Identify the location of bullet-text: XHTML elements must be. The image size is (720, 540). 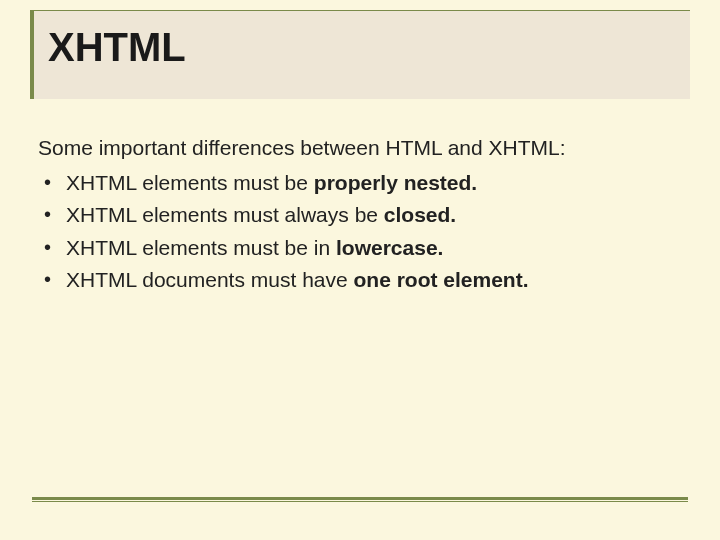
(190, 182).